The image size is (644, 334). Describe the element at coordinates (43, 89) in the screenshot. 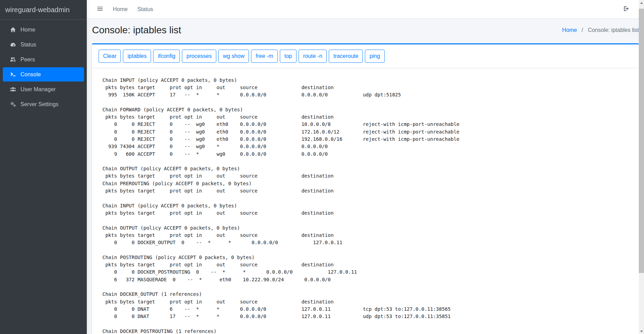

I see `sidebar-item-user-manager: User Manager` at that location.